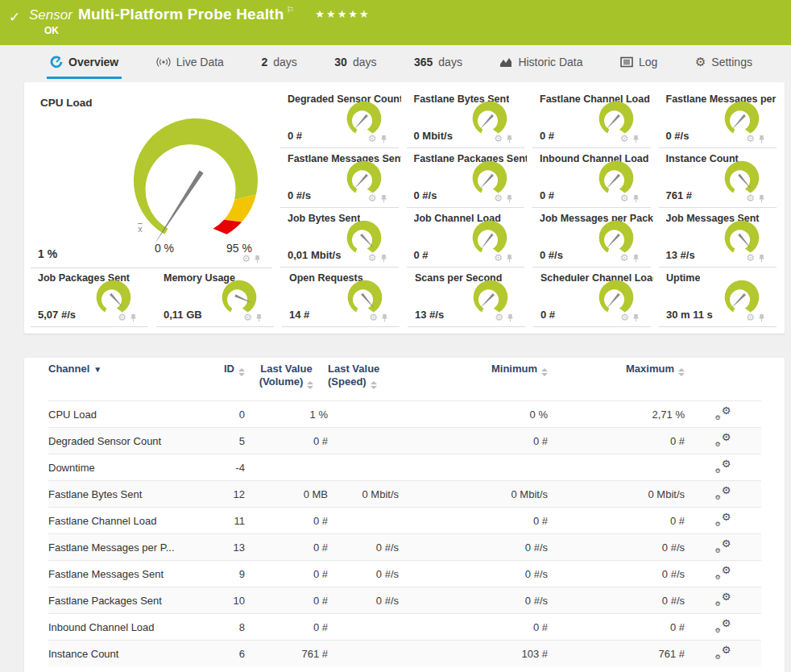 This screenshot has width=791, height=672. I want to click on column-header-channel: Channel▼, so click(126, 380).